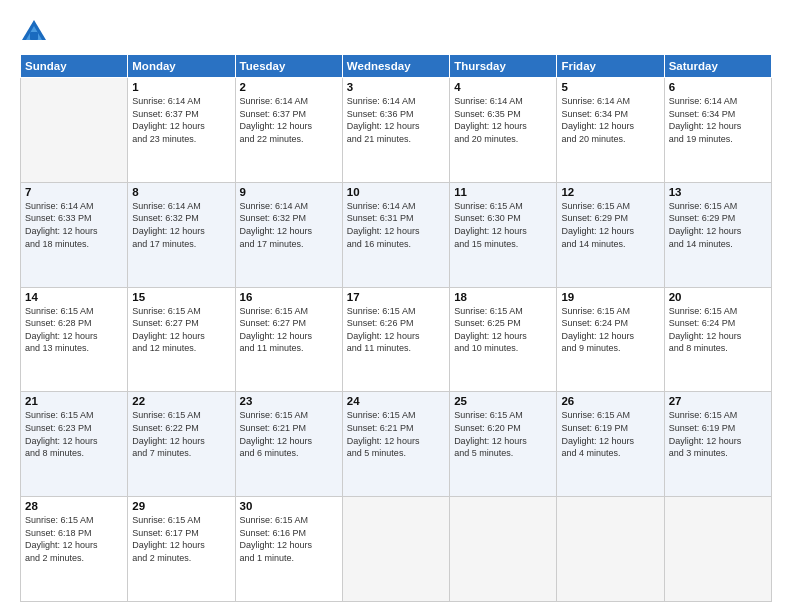 The height and width of the screenshot is (612, 792). What do you see at coordinates (182, 444) in the screenshot?
I see `calendar-day-22: 22Sunrise: 6:15 AM Sunset: 6:22 PM Dayli…` at bounding box center [182, 444].